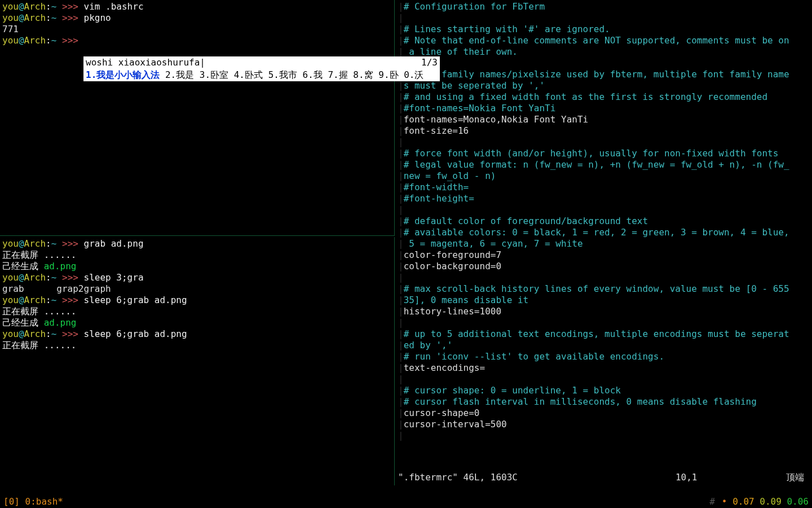 Image resolution: width=812 pixels, height=508 pixels. I want to click on vim-line: # run 'iconv --list' to get available en…, so click(534, 357).